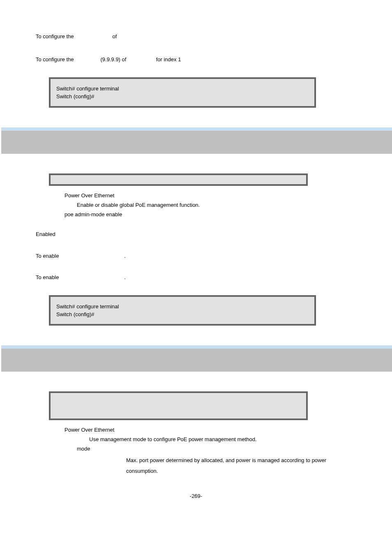 The image size is (392, 555). I want to click on usage1-mid: of, so click(114, 36).